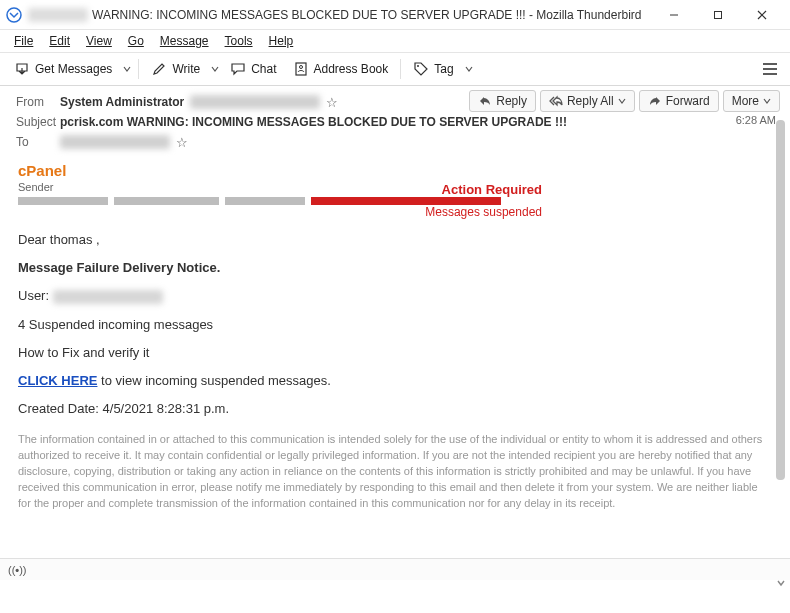 The width and height of the screenshot is (790, 613). What do you see at coordinates (395, 381) in the screenshot?
I see `click-line: CLICK HERE to view incoming suspended me…` at bounding box center [395, 381].